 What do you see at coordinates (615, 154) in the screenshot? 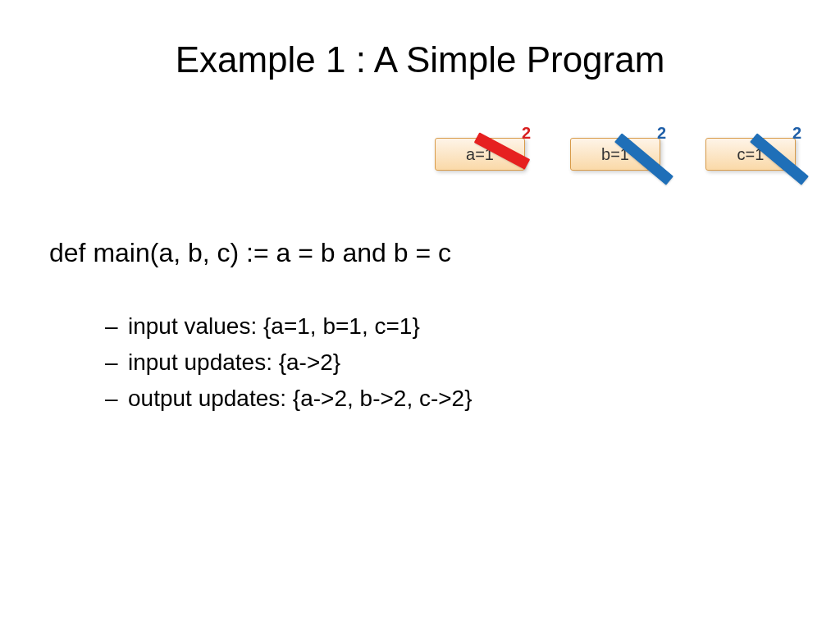
I see `variable-boxes-row: a=1 2 b=1 2 c=1 2` at bounding box center [615, 154].